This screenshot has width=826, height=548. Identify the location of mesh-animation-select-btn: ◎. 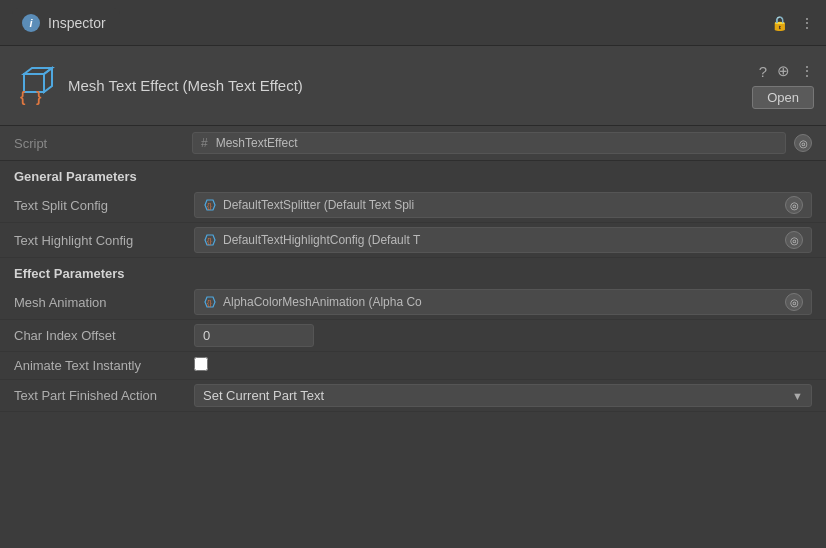
(794, 302).